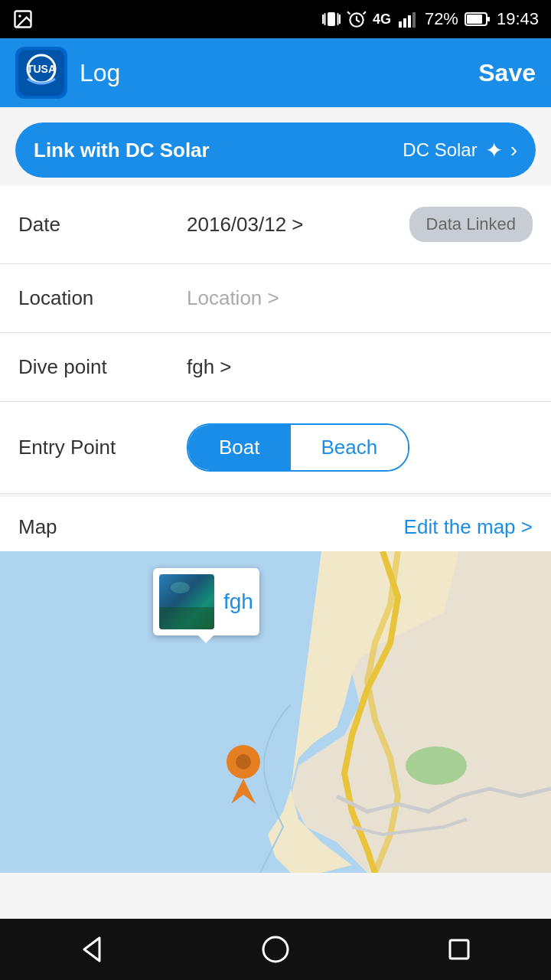  I want to click on time-display: 19:43, so click(517, 19).